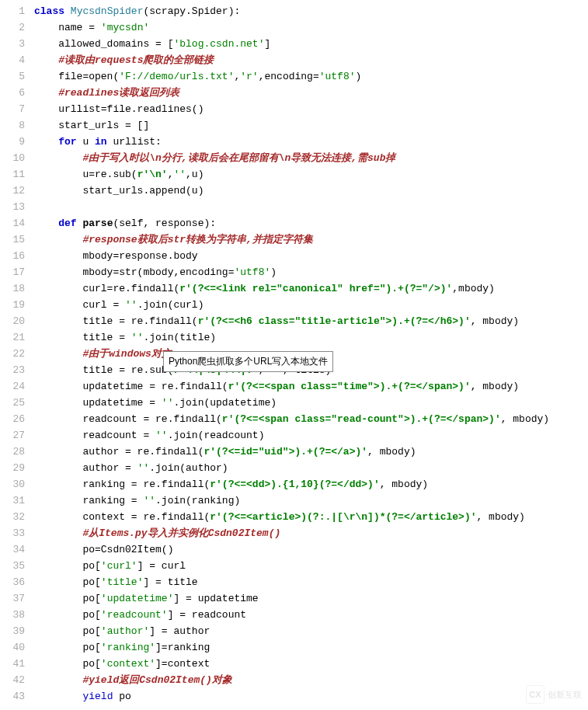 Image resolution: width=588 pixels, height=710 pixels. Describe the element at coordinates (12, 615) in the screenshot. I see `line-number: 38` at that location.